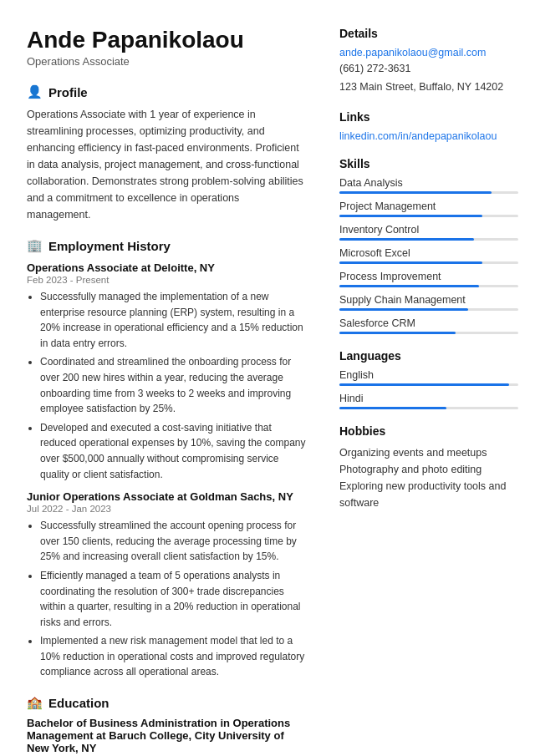 The image size is (535, 756). What do you see at coordinates (429, 277) in the screenshot?
I see `skill-name-4: Process Improvement` at bounding box center [429, 277].